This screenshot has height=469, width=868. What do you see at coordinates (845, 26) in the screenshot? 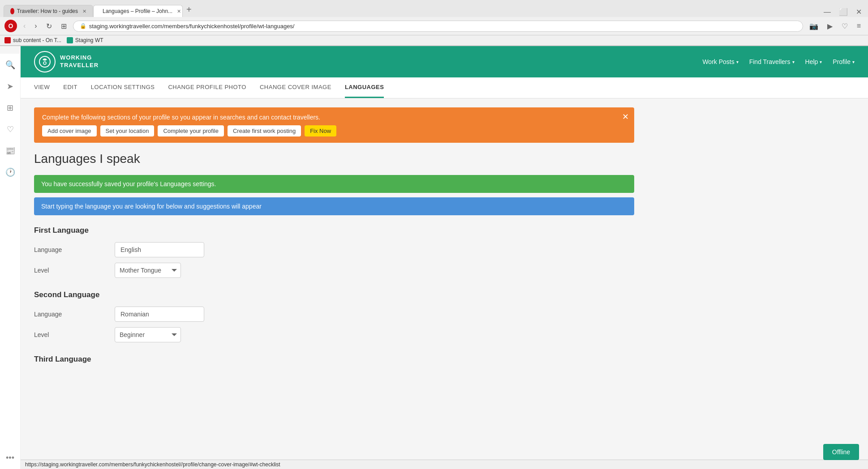
I see `bookmark-icon: ♡` at bounding box center [845, 26].